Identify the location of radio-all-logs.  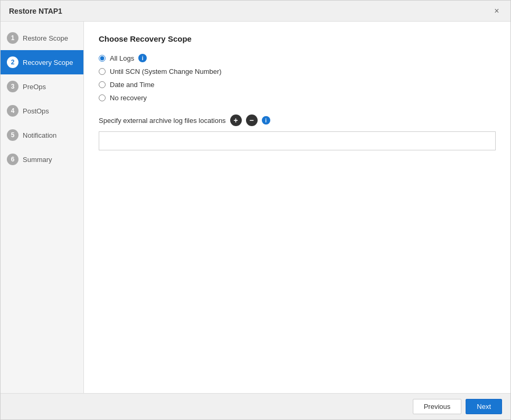
(102, 58).